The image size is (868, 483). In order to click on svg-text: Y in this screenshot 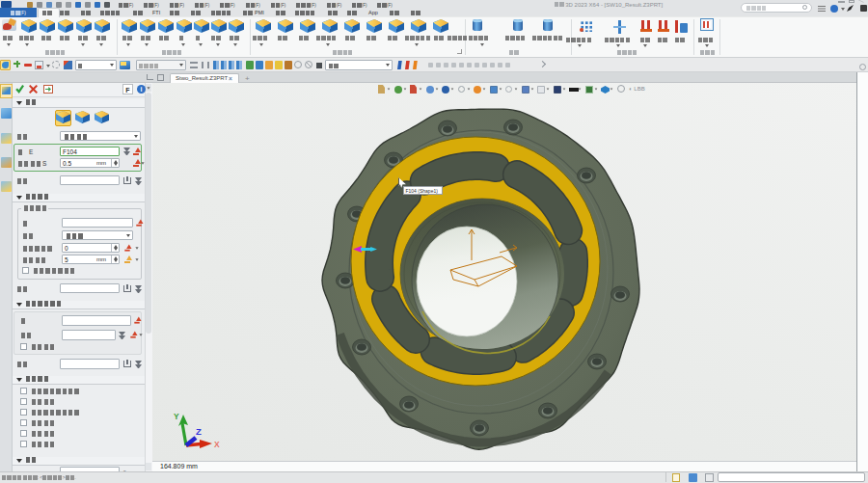, I will do `click(176, 416)`.